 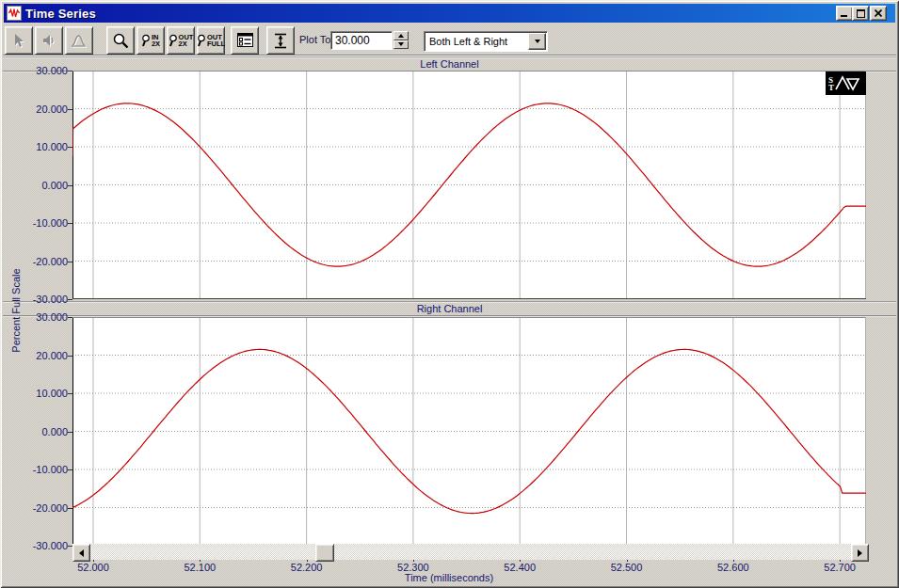 I want to click on vertical-scale-button, so click(x=281, y=40).